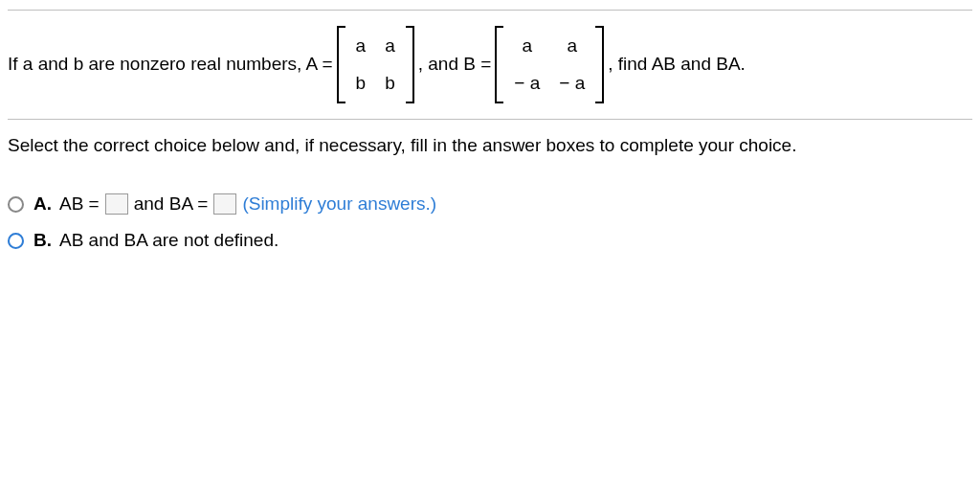  I want to click on instruction-text: Select the correct choice below and, if …, so click(490, 147).